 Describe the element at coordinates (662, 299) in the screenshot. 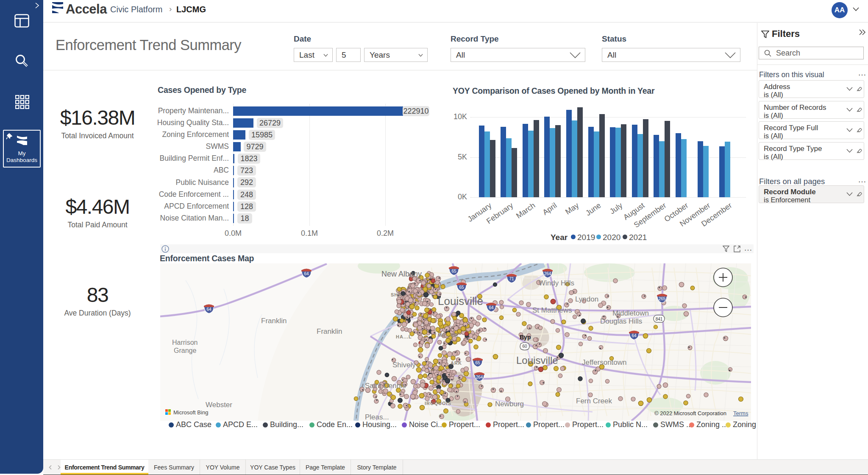

I see `svg-text: 265` at that location.